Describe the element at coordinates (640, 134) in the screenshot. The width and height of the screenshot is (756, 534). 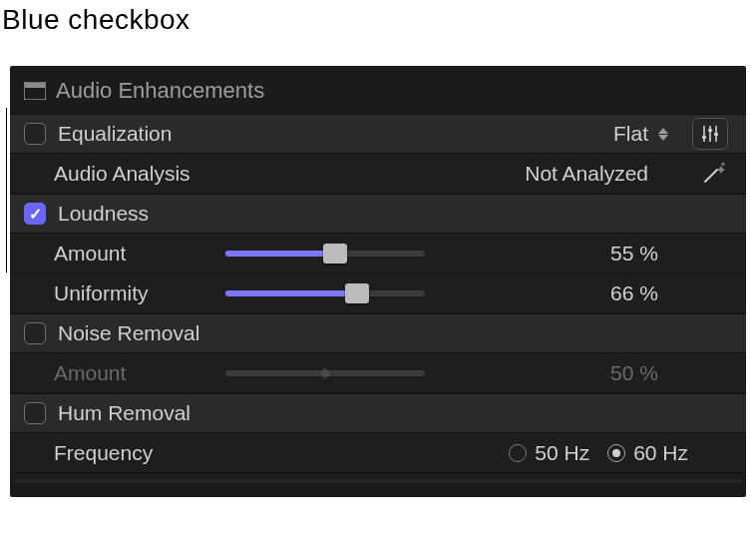
I see `equalization-preset-dropdown: Flat` at that location.